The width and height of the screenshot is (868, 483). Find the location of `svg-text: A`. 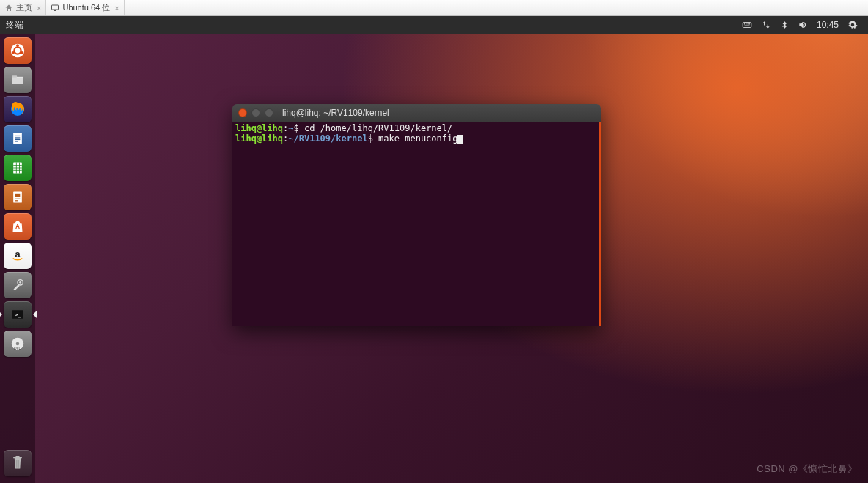

svg-text: A is located at coordinates (18, 226).